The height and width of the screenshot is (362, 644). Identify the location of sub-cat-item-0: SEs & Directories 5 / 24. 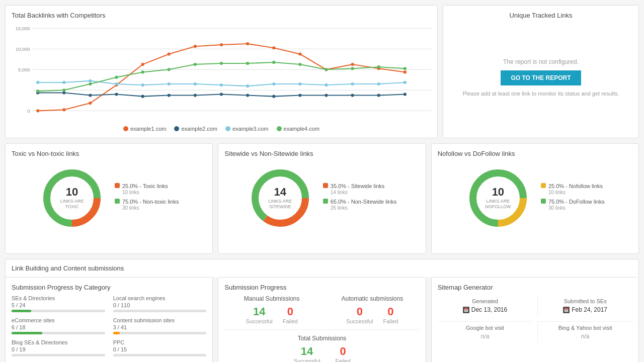
(58, 304).